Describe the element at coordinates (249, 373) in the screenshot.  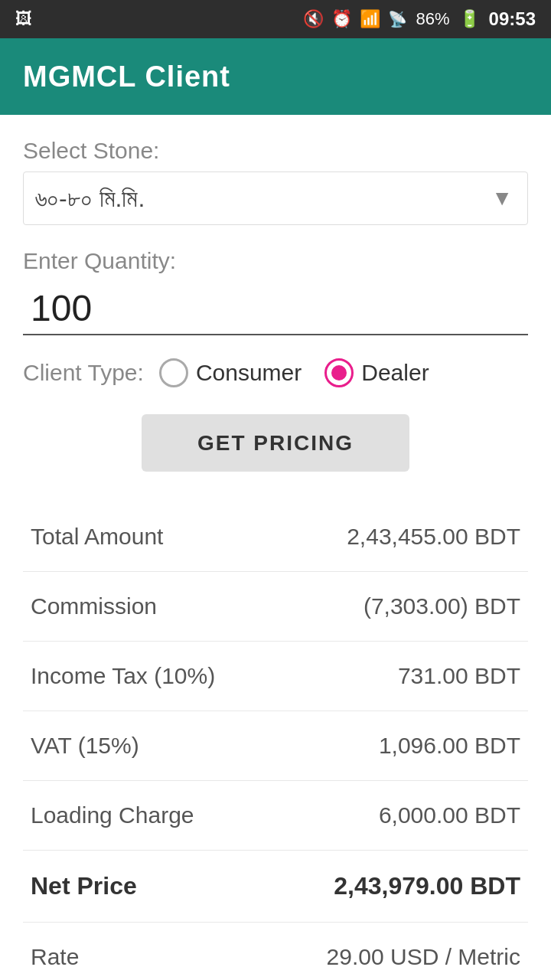
I see `radio-consumer-label: Consumer` at that location.